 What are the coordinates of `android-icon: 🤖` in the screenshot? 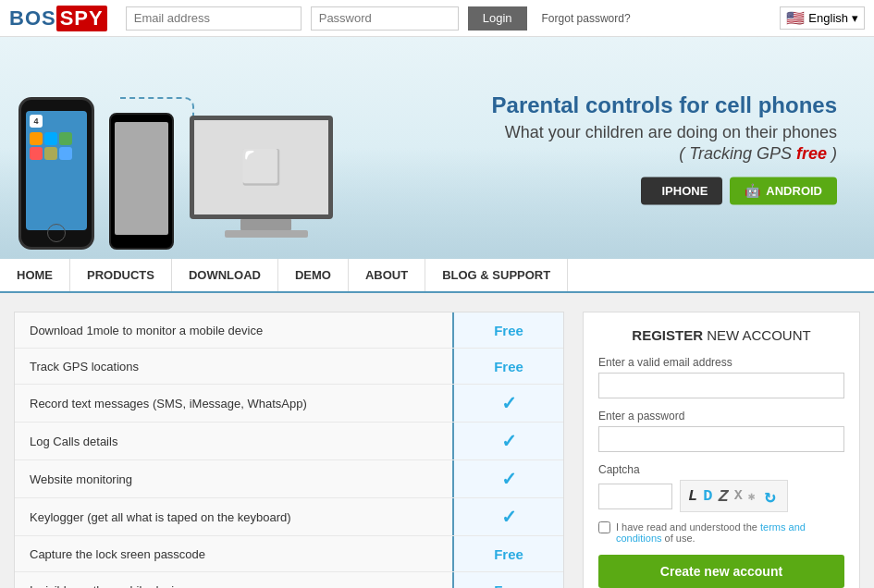 It's located at (753, 191).